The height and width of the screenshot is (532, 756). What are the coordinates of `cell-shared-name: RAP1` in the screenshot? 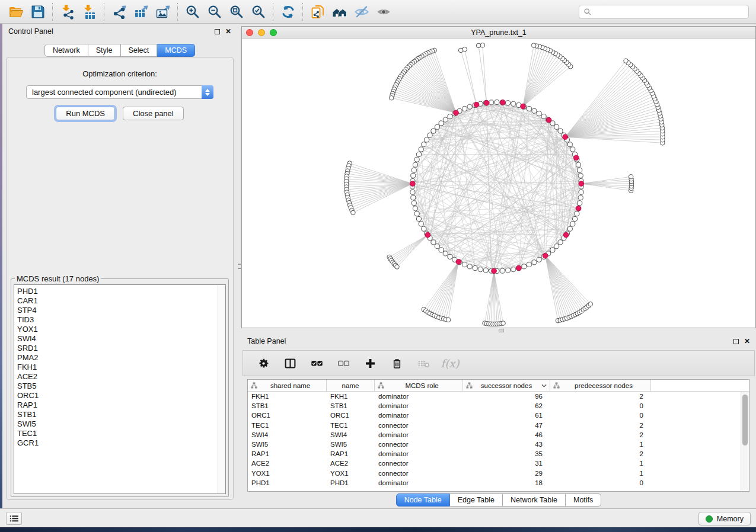 It's located at (287, 454).